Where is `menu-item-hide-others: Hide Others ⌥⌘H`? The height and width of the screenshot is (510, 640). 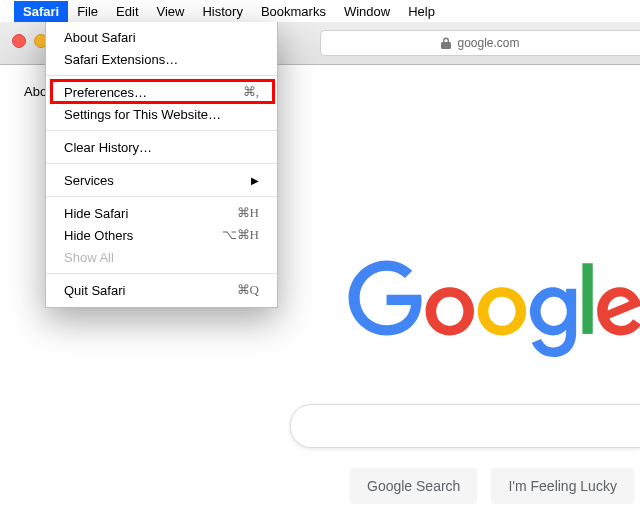
menu-item-hide-others: Hide Others ⌥⌘H is located at coordinates (162, 235).